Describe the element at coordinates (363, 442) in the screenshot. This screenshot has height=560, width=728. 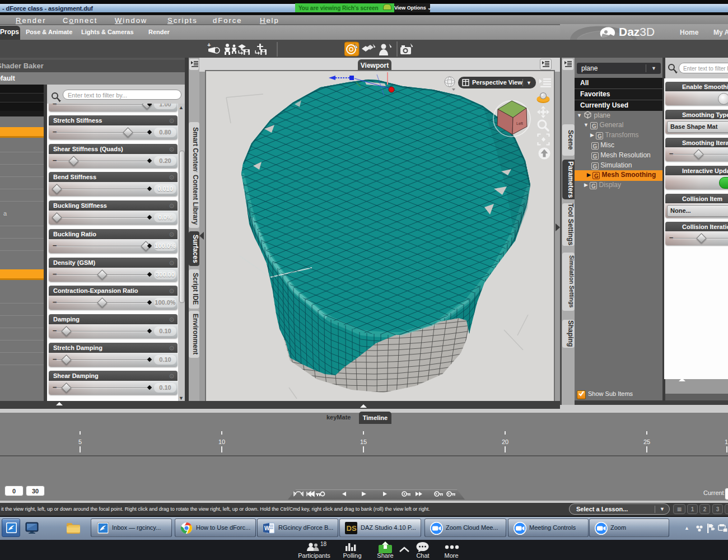
I see `svg-text: 15` at that location.